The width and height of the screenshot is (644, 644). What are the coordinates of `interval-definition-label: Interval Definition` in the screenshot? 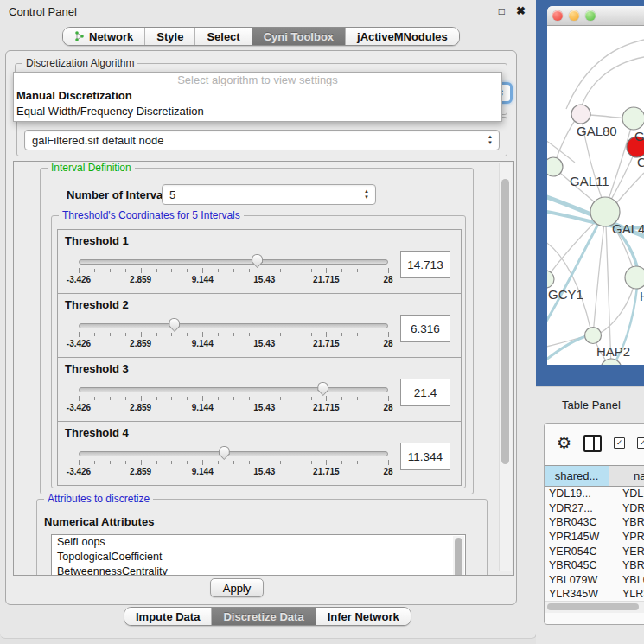 It's located at (92, 168).